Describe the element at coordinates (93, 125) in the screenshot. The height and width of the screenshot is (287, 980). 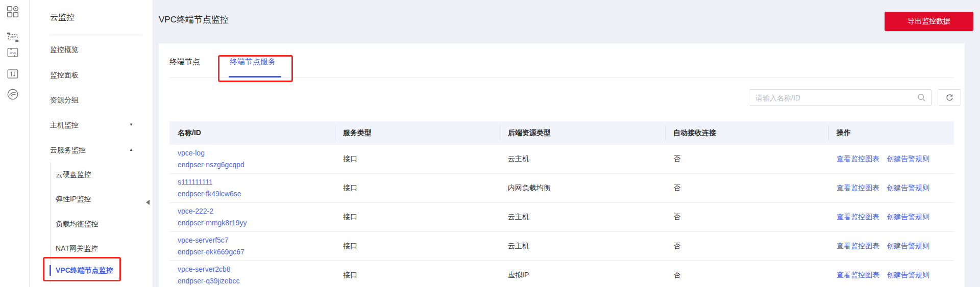
I see `sidebar-item-host-monitor: 主机监控` at that location.